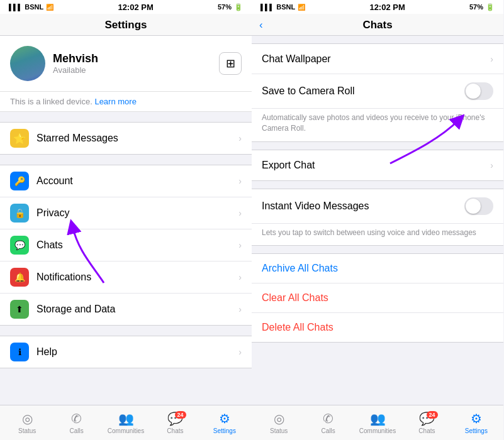 The image size is (504, 440). What do you see at coordinates (132, 70) in the screenshot?
I see `profile-status: Available` at bounding box center [132, 70].